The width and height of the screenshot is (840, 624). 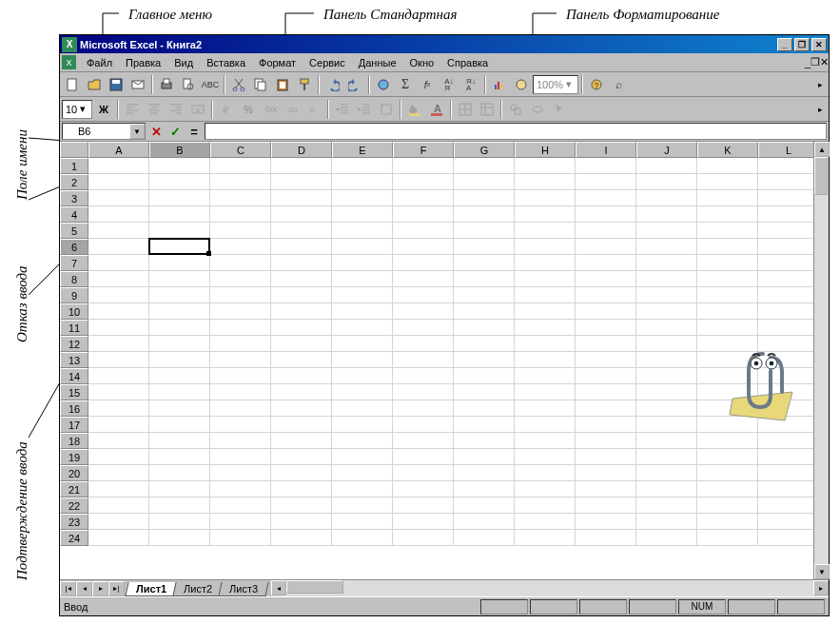 What do you see at coordinates (405, 85) in the screenshot?
I see `autosum-icon: Σ` at bounding box center [405, 85].